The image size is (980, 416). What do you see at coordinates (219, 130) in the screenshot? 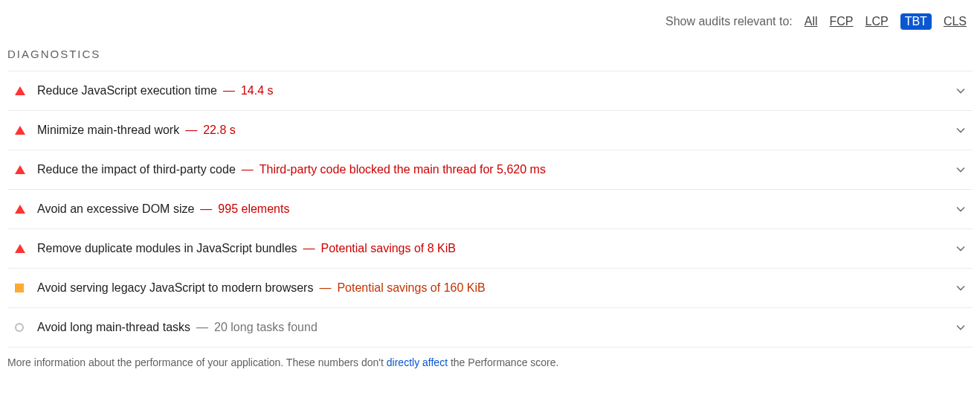
I see `audit-value: 22.8 s` at bounding box center [219, 130].